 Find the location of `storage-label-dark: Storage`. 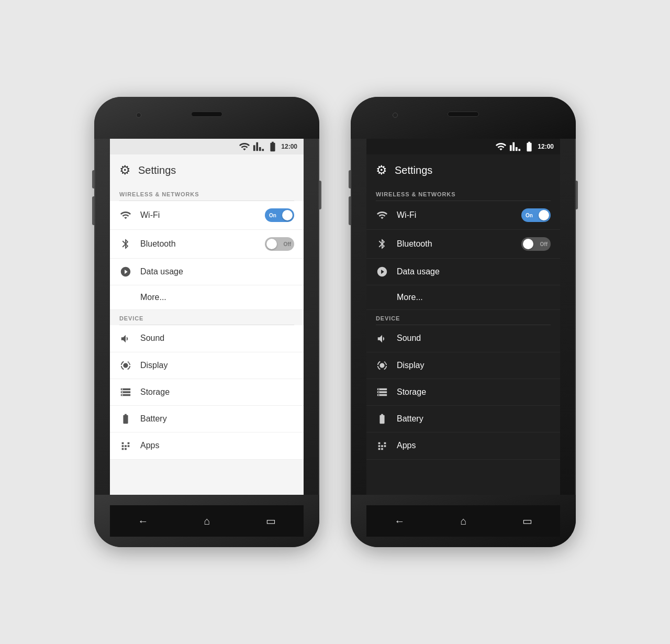

storage-label-dark: Storage is located at coordinates (411, 392).